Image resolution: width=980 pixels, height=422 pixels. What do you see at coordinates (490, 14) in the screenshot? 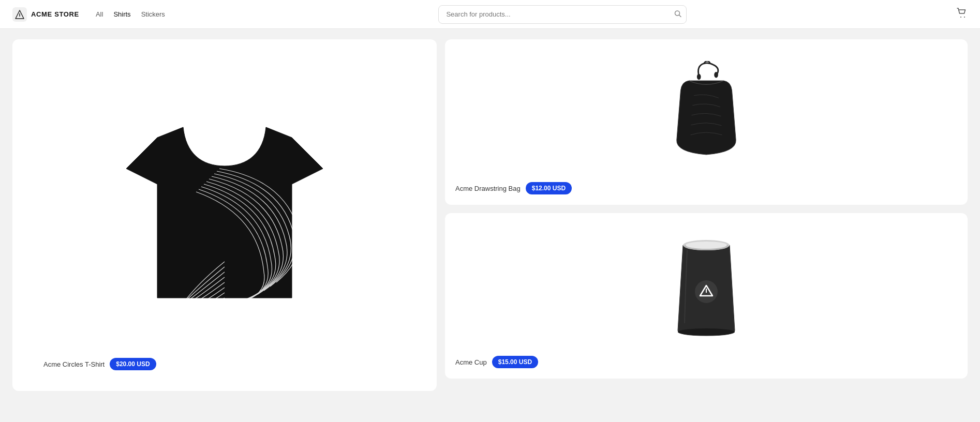
I see `navbar: ACME STORE All Shirts Stickers` at bounding box center [490, 14].